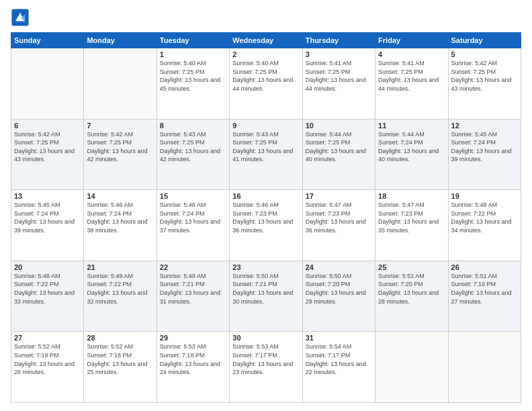  I want to click on col-wednesday: Wednesday, so click(266, 40).